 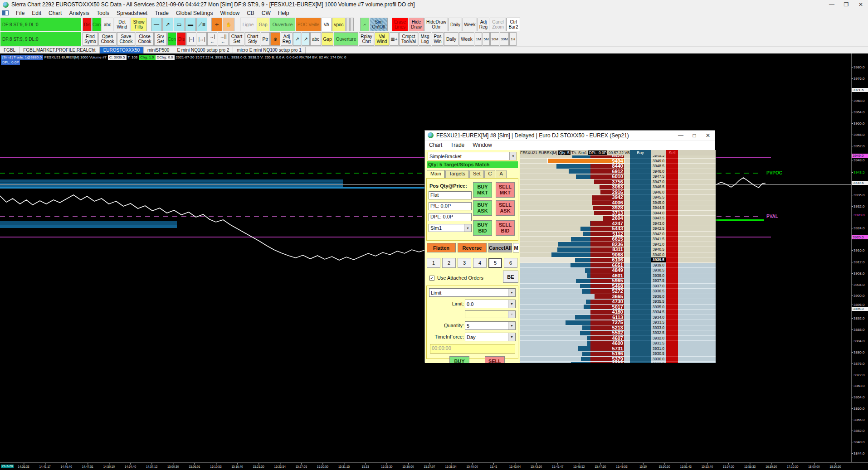 I want to click on buy-market-button: BUY MKT, so click(x=483, y=190).